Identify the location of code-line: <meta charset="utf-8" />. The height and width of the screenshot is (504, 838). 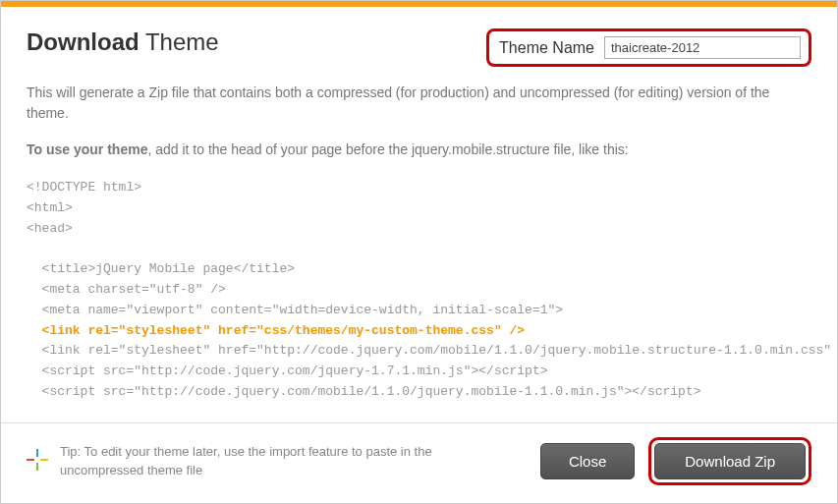
(126, 289).